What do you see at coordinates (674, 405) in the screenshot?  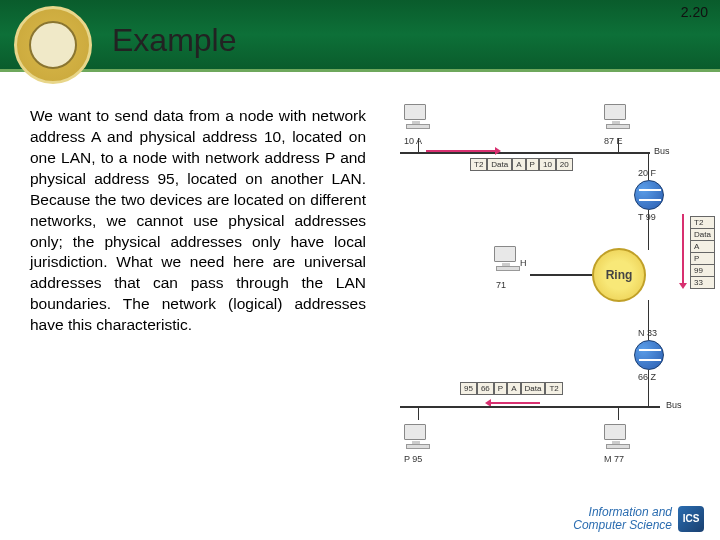 I see `bus-bottom-label: Bus` at bounding box center [674, 405].